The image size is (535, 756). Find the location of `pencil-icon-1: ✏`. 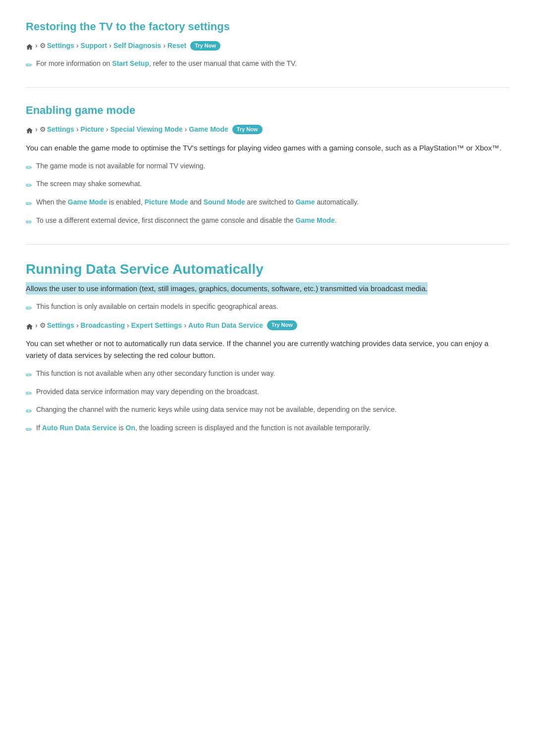

pencil-icon-1: ✏ is located at coordinates (29, 65).